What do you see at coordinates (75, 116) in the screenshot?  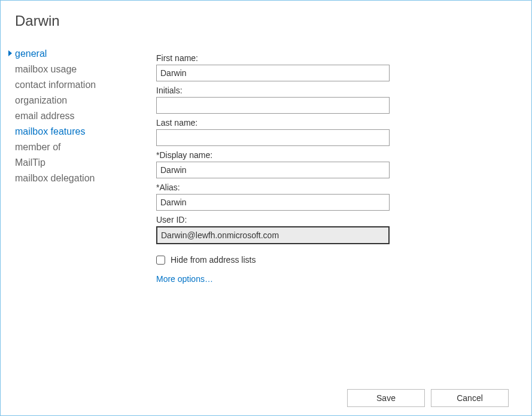 I see `sidebar-item-email-address: email address` at bounding box center [75, 116].